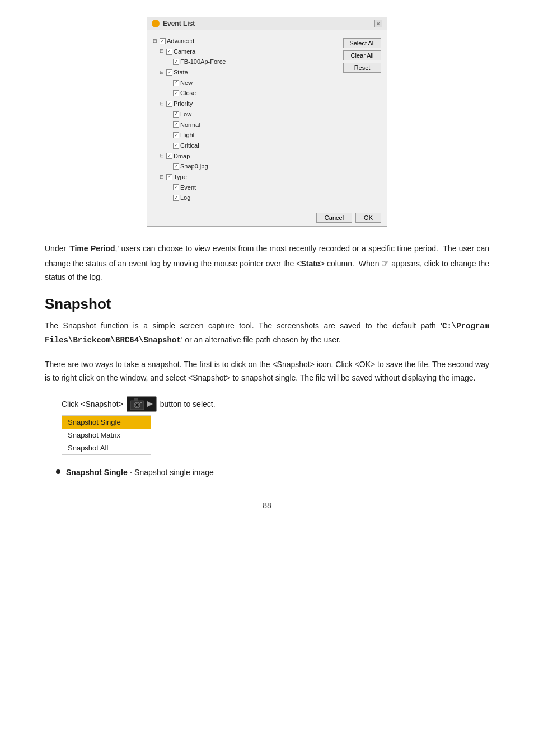 The image size is (534, 756). What do you see at coordinates (245, 198) in the screenshot?
I see `tree-item: ✓Log` at bounding box center [245, 198].